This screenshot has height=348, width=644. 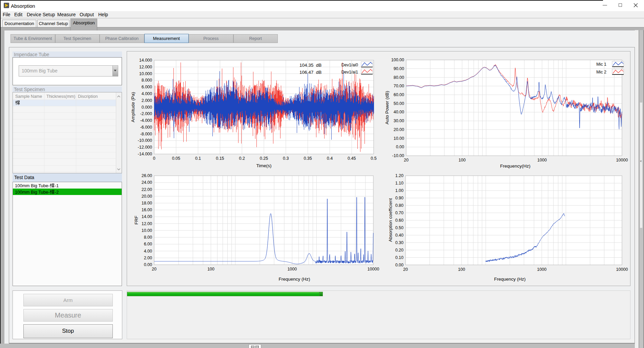 I want to click on svg-text: Mic 2, so click(x=601, y=72).